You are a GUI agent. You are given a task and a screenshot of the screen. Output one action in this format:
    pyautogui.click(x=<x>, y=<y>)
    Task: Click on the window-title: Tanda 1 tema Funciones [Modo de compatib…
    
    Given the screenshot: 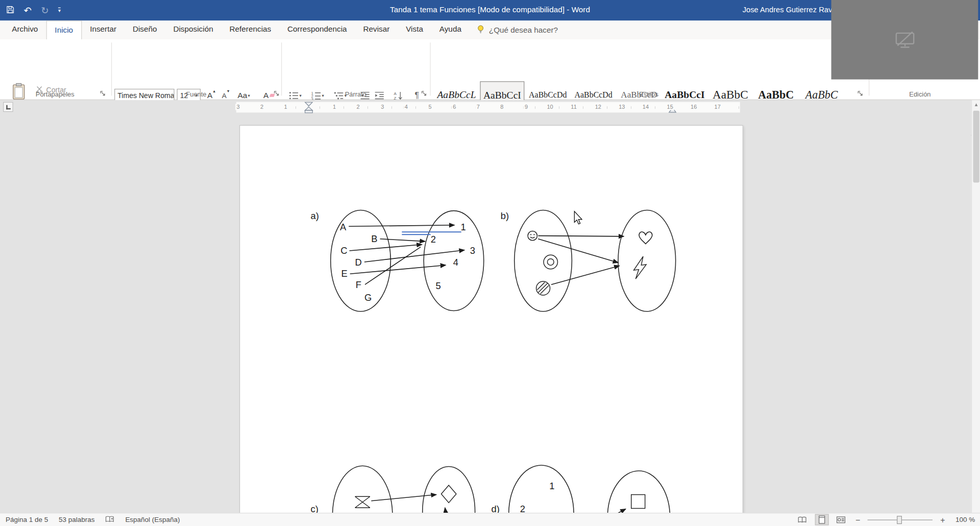 What is the action you would take?
    pyautogui.click(x=490, y=10)
    